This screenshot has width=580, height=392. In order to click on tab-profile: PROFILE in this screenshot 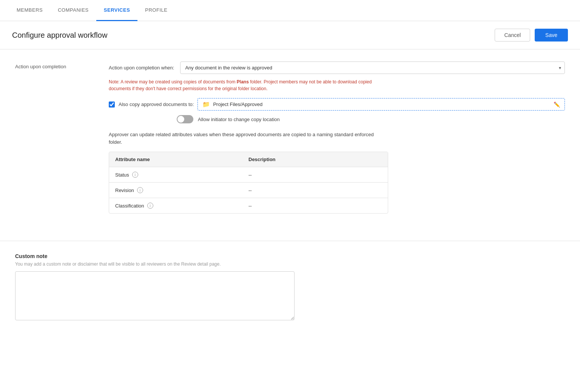, I will do `click(156, 11)`.